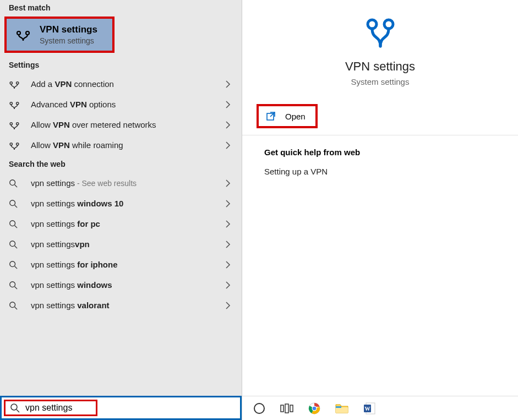 This screenshot has height=420, width=518. Describe the element at coordinates (271, 116) in the screenshot. I see `open-icon` at that location.